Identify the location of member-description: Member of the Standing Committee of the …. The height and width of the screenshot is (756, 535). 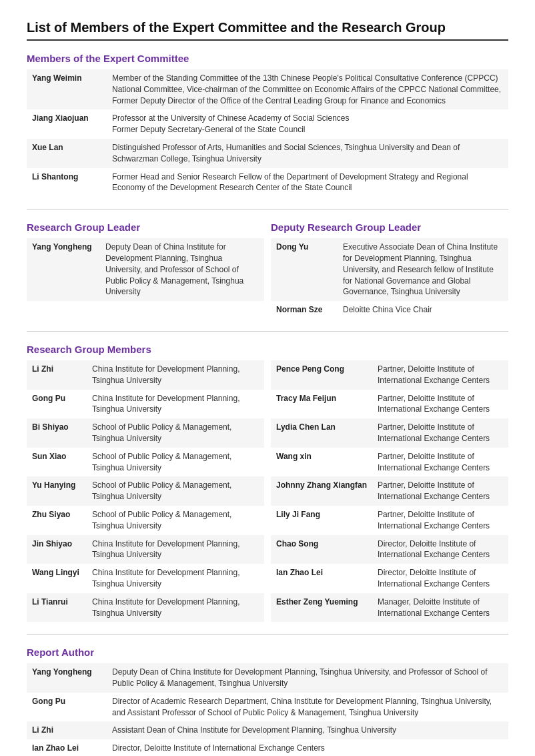
(308, 89).